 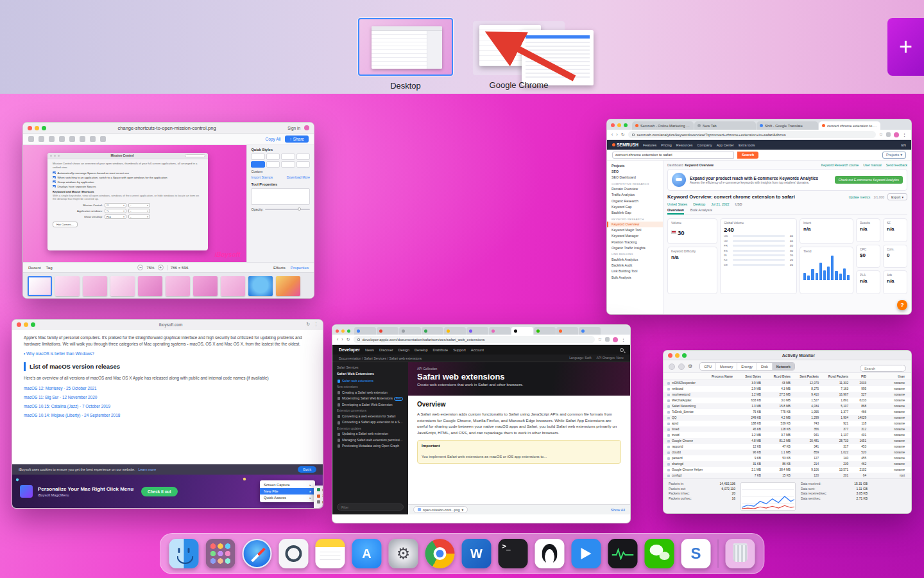 What do you see at coordinates (787, 432) in the screenshot?
I see `activity-monitor-window: Activity Monitor ⚙ CPU Memory Energy Dis…` at bounding box center [787, 432].